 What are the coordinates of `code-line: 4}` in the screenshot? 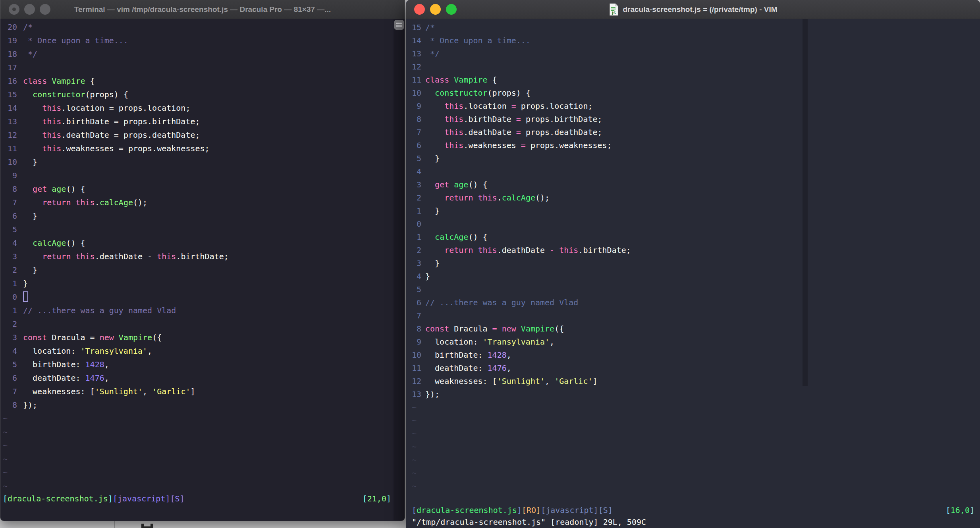 It's located at (693, 276).